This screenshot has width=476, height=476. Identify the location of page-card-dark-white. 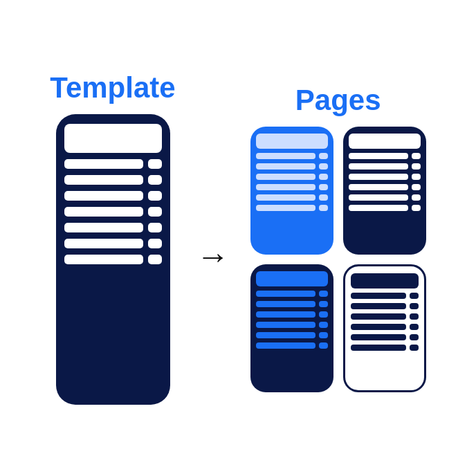
(385, 191).